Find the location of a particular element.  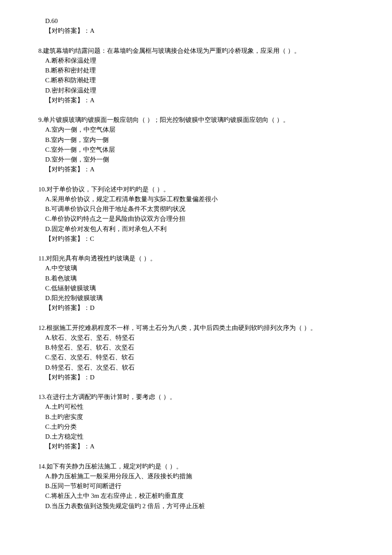

q14-option-b: B.压同一节桩时可间断进行 is located at coordinates (196, 486).